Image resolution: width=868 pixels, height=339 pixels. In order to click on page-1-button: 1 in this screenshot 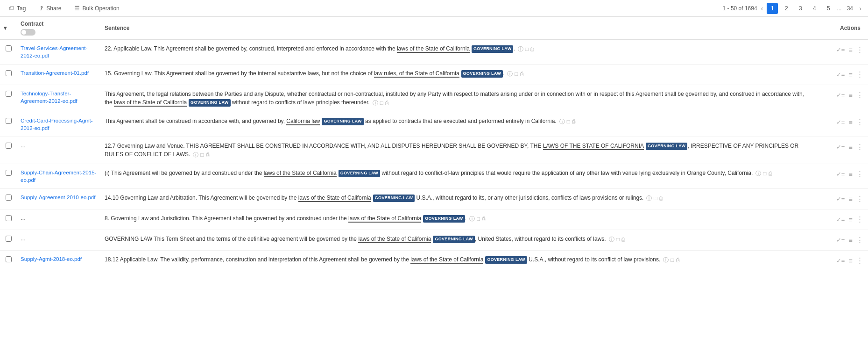, I will do `click(772, 8)`.